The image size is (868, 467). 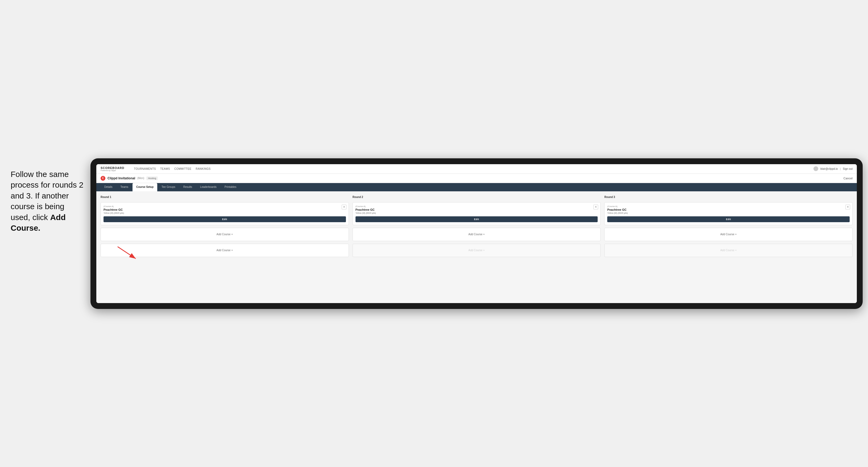 I want to click on nav-teams: TEAMS, so click(x=165, y=169).